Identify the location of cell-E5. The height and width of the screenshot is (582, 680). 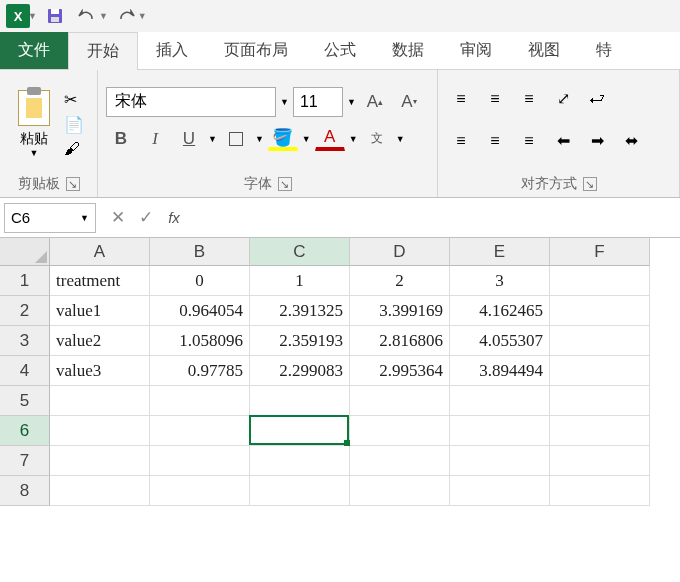
(500, 401).